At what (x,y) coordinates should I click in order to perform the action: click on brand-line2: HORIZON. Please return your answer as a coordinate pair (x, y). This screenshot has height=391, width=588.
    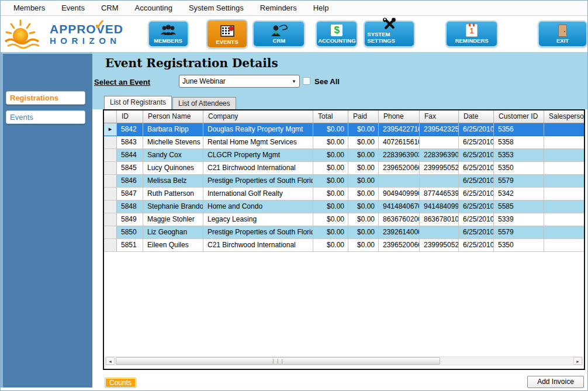
    Looking at the image, I should click on (87, 41).